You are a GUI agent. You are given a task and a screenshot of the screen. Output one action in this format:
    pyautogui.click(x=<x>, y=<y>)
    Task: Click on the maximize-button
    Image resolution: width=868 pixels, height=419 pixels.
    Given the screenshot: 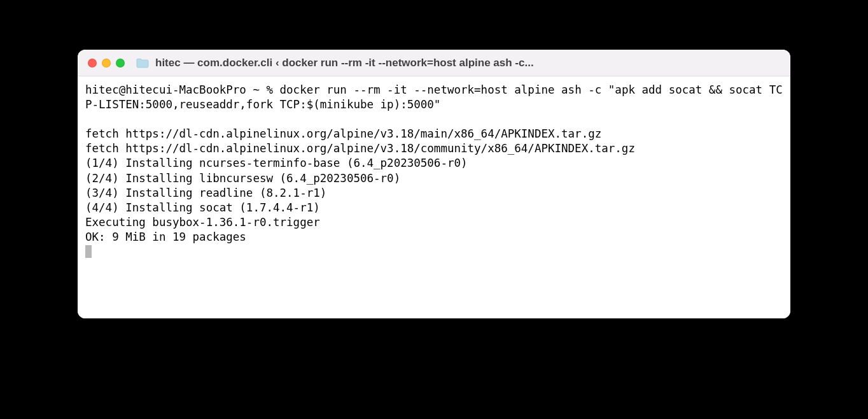 What is the action you would take?
    pyautogui.click(x=120, y=63)
    